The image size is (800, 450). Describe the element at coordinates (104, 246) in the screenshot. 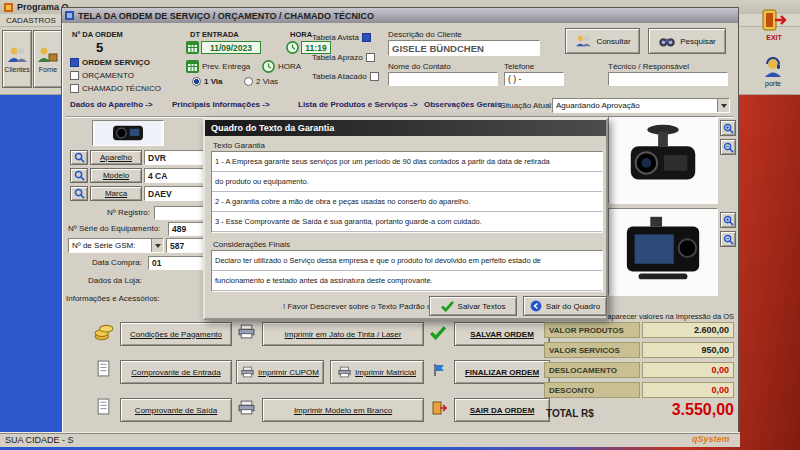

I see `serie-gsm-label: Nº de Série GSM:` at that location.